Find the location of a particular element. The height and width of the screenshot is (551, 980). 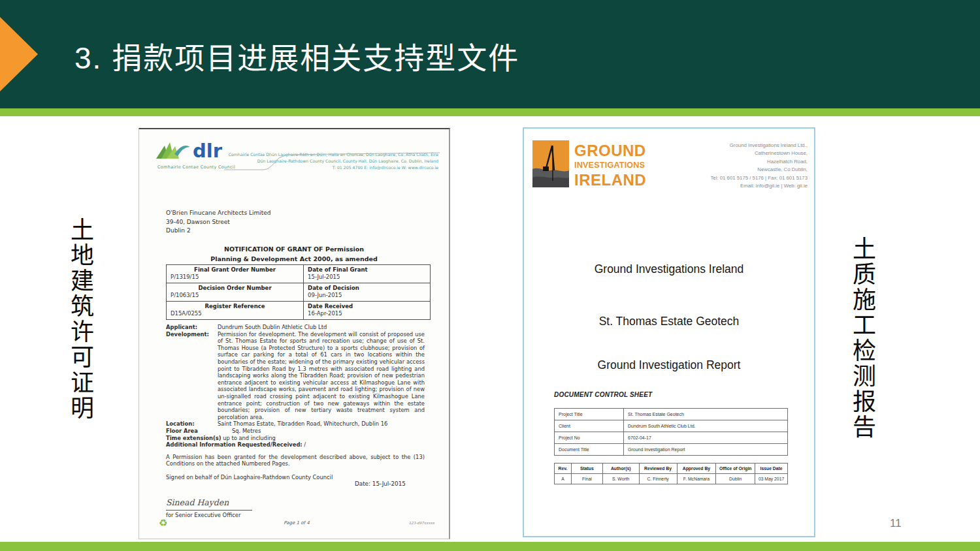

info-label: Client is located at coordinates (589, 426).